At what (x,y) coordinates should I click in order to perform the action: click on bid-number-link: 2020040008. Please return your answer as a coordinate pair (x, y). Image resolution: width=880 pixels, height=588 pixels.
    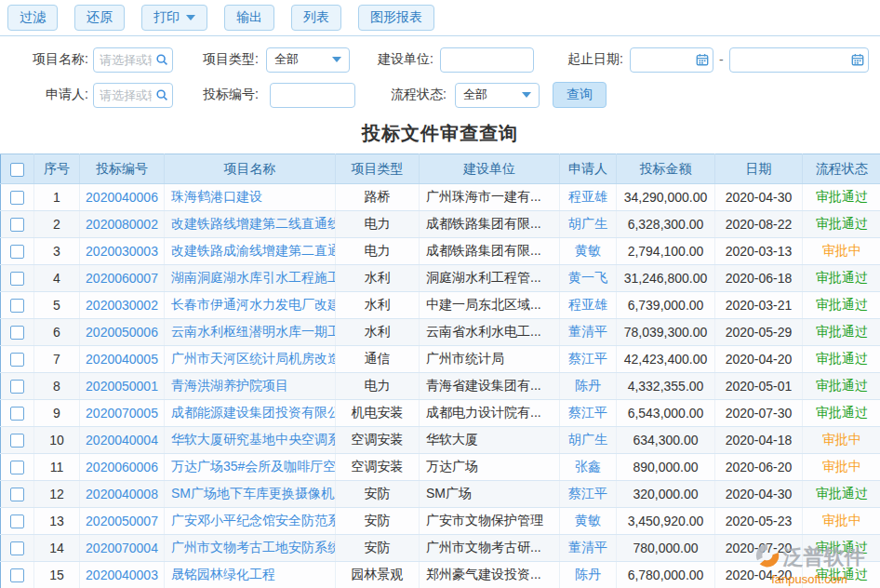
    Looking at the image, I should click on (122, 494).